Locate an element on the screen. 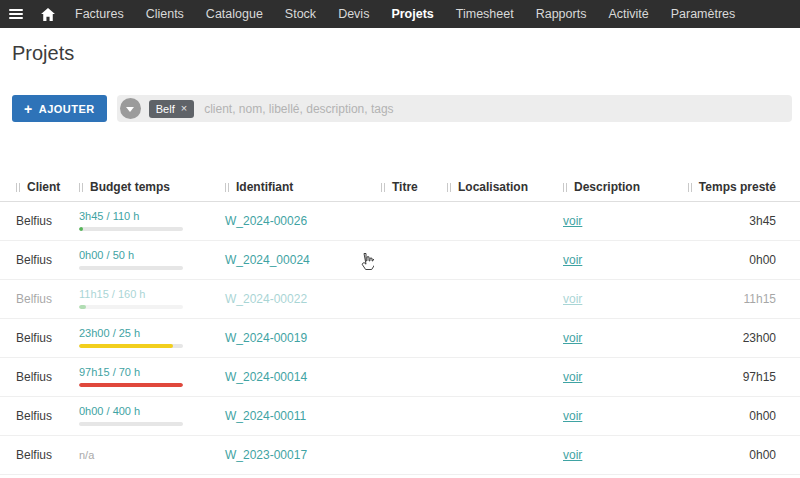  nav-item-parametres: Paramètres is located at coordinates (704, 14).